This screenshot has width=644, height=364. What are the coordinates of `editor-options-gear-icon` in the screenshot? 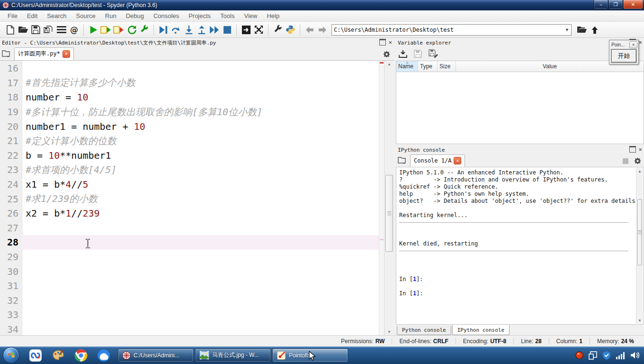 It's located at (386, 54).